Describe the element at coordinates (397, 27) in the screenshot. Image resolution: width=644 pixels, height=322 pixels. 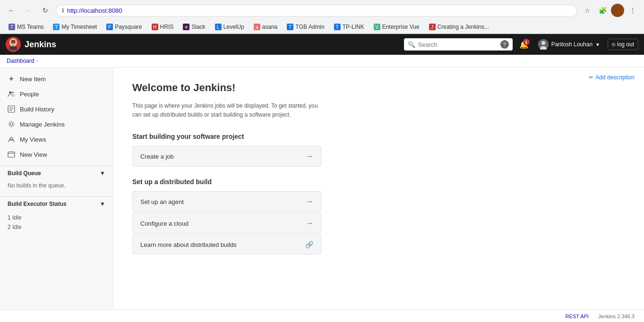
I see `bookmark-enterprise-vue: V Enterprise Vue` at that location.